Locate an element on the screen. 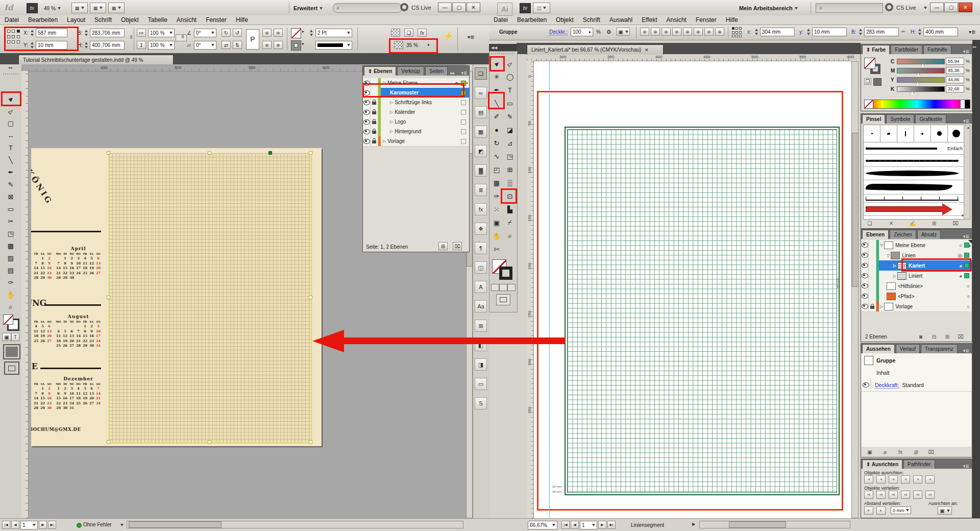 Image resolution: width=980 pixels, height=531 pixels. layer-row-body: <Hilfslinie>○ is located at coordinates (925, 286).